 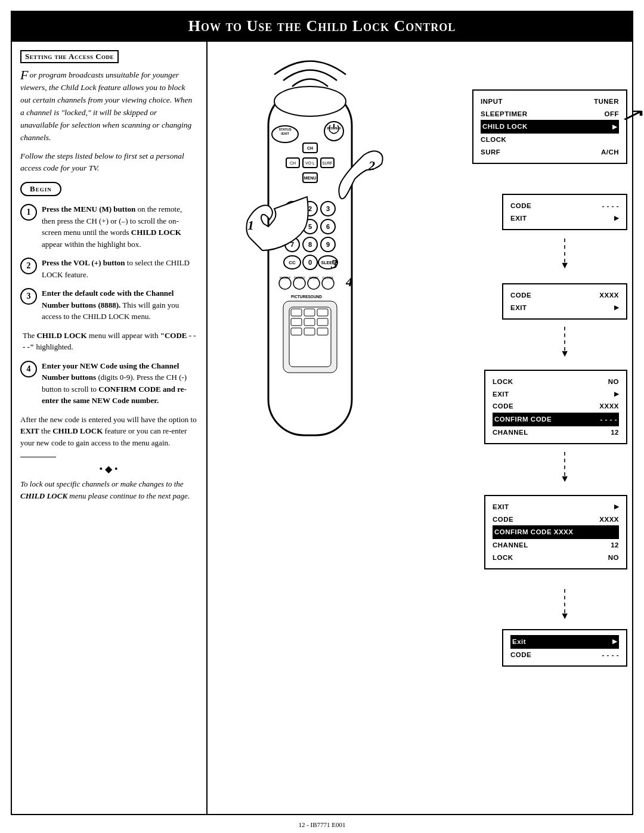 What do you see at coordinates (501, 507) in the screenshot?
I see `screen5-exit-label: EXIT` at bounding box center [501, 507].